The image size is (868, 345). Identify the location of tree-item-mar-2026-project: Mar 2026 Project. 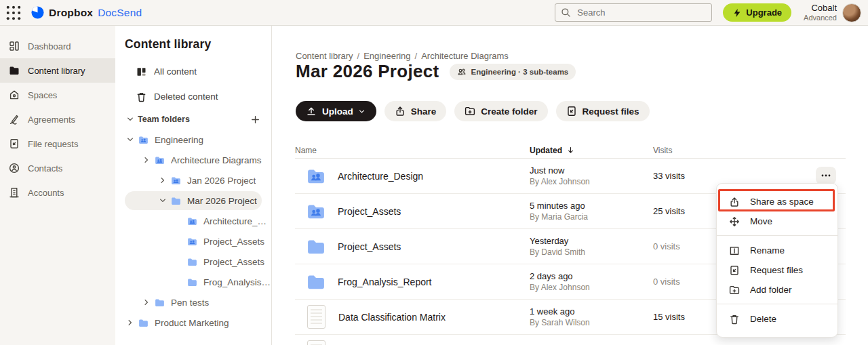
(193, 201).